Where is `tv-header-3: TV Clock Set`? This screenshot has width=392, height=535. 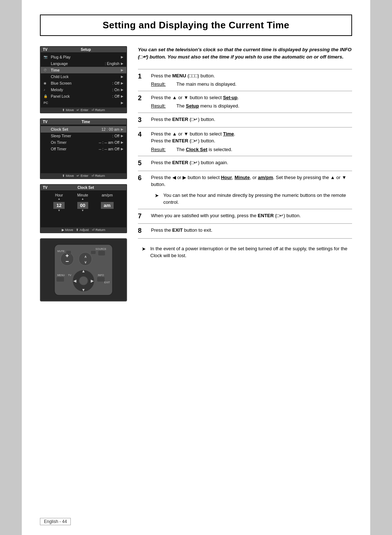
tv-header-3: TV Clock Set is located at coordinates (83, 187).